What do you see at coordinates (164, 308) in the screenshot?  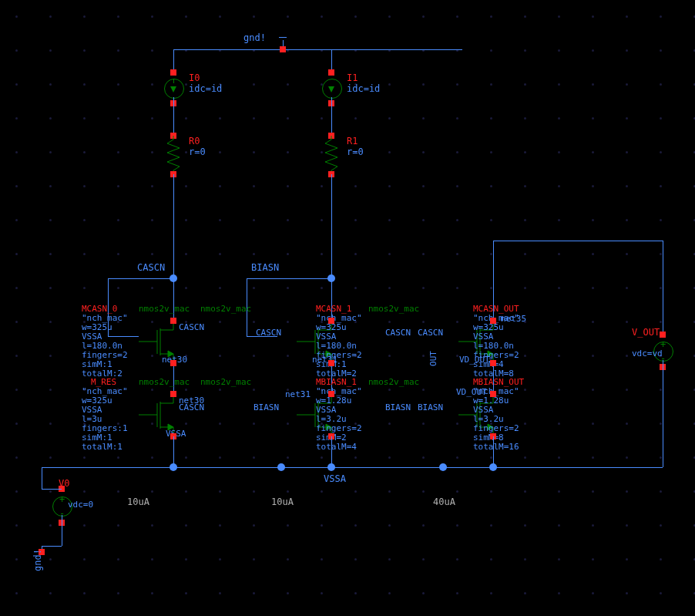 I see `mcasn0-type: nmos2v_mac` at bounding box center [164, 308].